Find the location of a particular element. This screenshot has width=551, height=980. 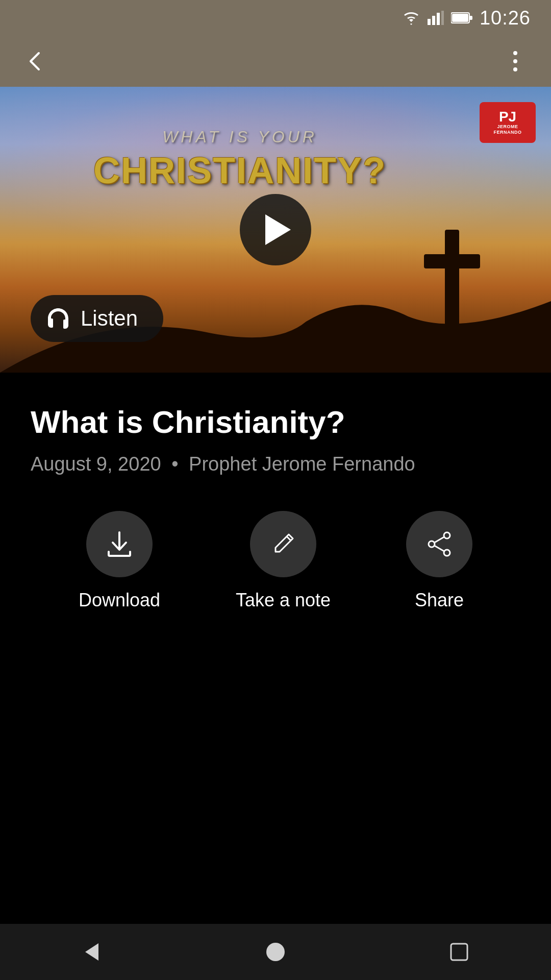

cross-horizontal is located at coordinates (452, 261).